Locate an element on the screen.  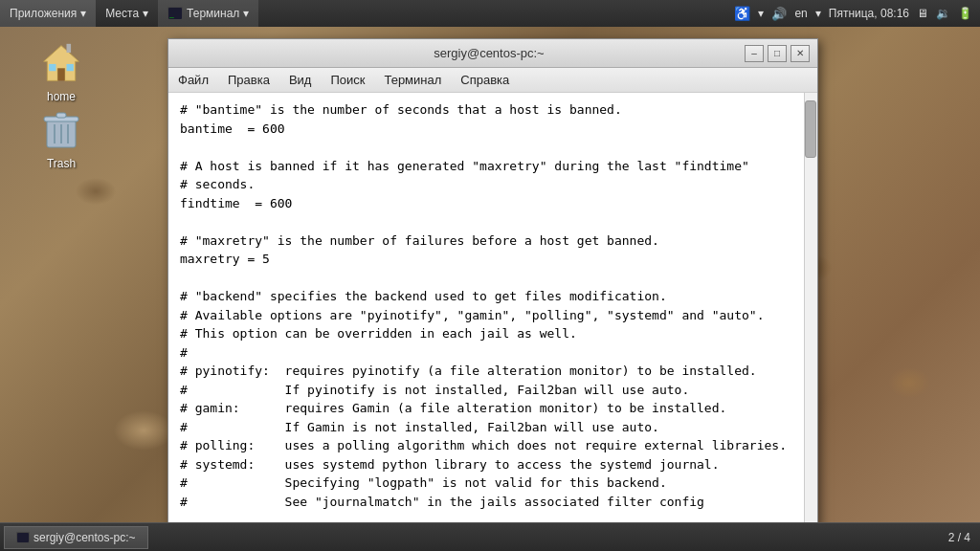
lang-label: en is located at coordinates (800, 13).